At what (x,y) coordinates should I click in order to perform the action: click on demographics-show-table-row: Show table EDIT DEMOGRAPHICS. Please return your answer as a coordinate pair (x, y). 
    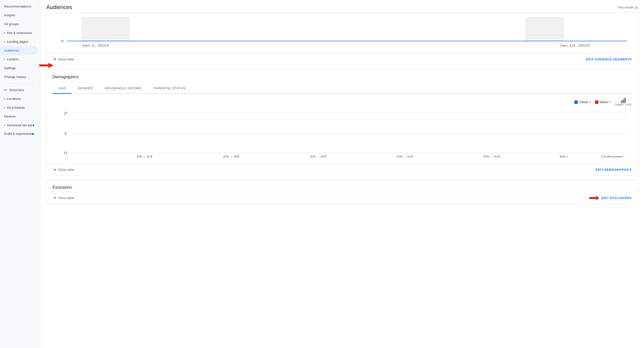
    Looking at the image, I should click on (342, 170).